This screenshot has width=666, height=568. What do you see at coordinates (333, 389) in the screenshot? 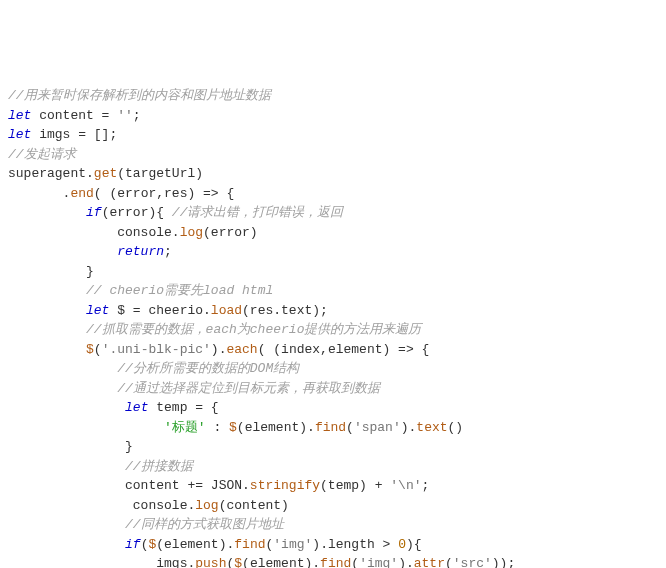
I see `code-line: //通过选择器定位到目标元素，再获取到数据` at bounding box center [333, 389].